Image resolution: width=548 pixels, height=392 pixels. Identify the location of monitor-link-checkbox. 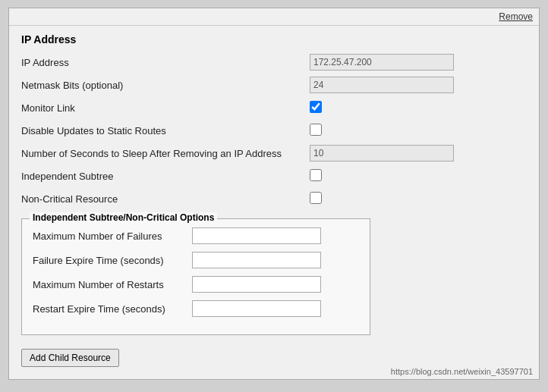
(316, 107).